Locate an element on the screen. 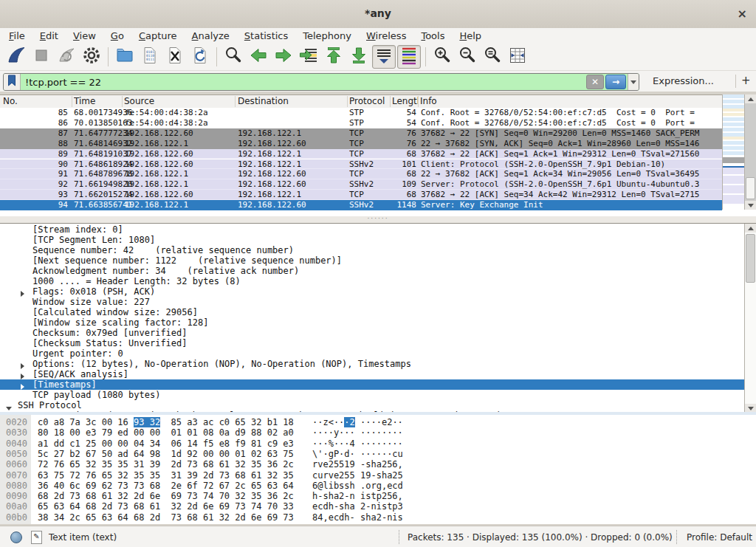  menu-view: View is located at coordinates (84, 35).